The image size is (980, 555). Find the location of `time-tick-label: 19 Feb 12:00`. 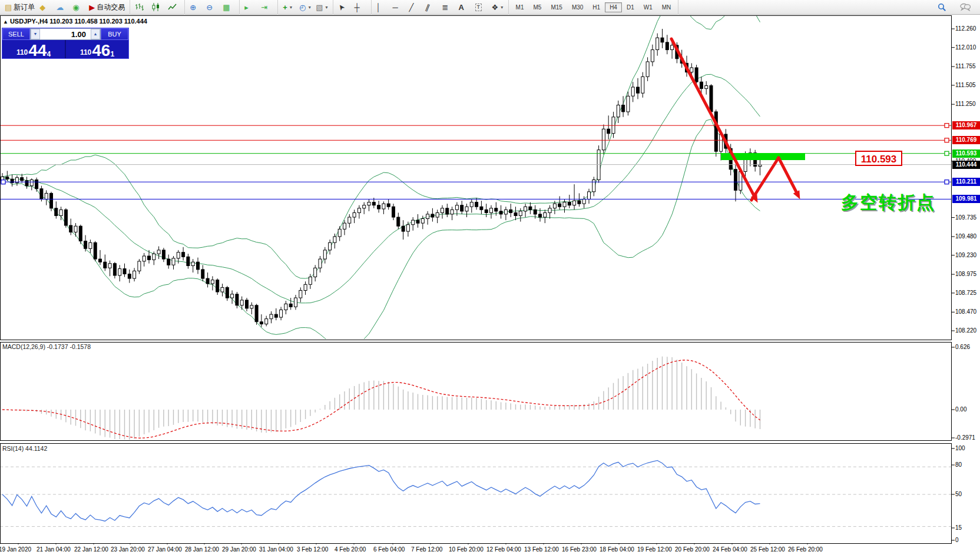

time-tick-label: 19 Feb 12:00 is located at coordinates (655, 550).